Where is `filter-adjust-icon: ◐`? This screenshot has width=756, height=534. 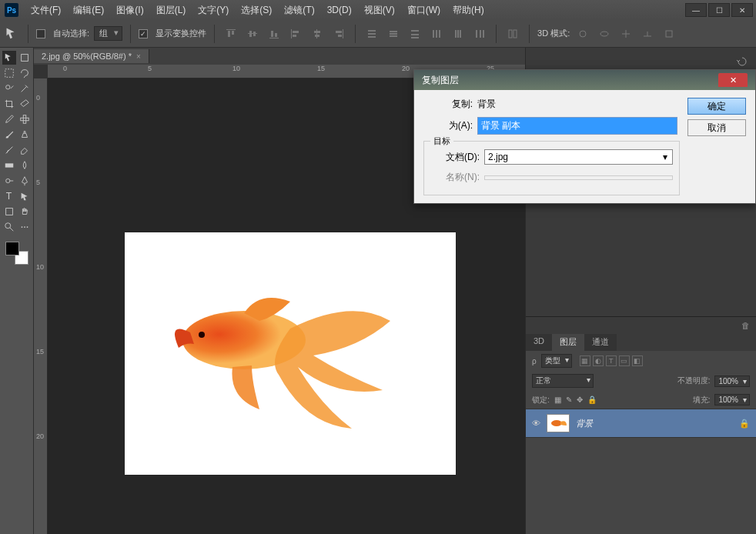 filter-adjust-icon: ◐ is located at coordinates (598, 361).